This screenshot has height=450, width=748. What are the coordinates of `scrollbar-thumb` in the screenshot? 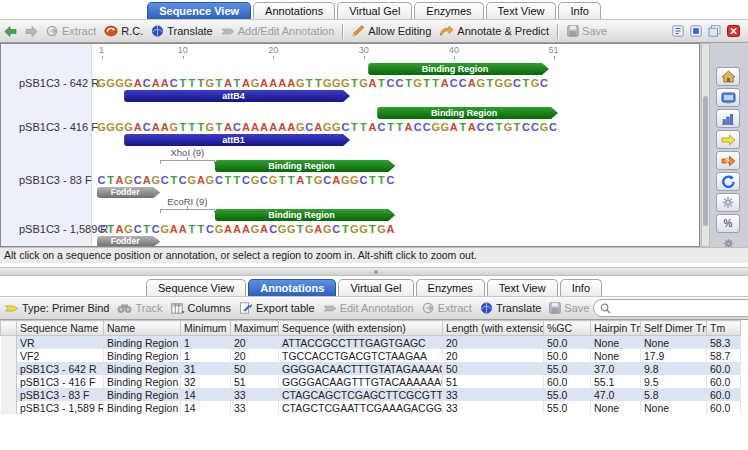 It's located at (706, 161).